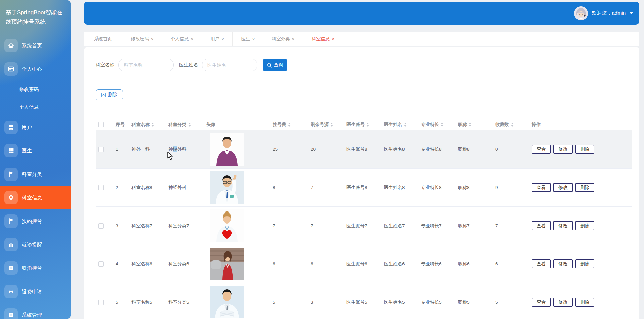  I want to click on tab-home: 系统首页, so click(103, 39).